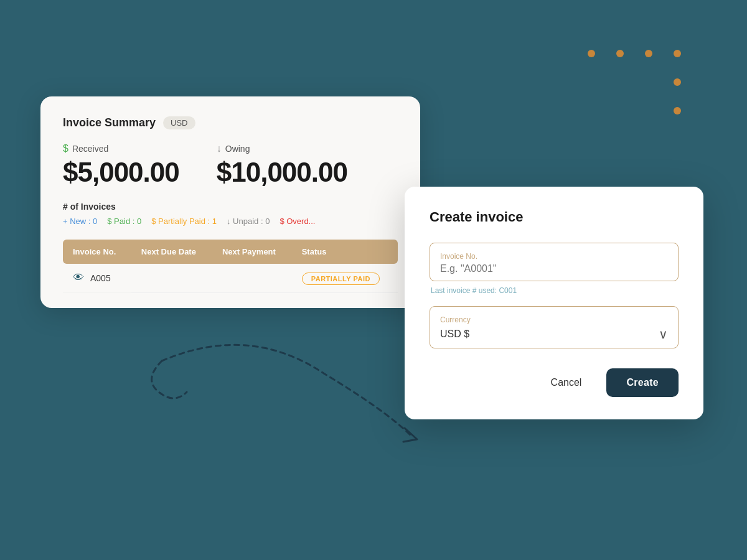 The width and height of the screenshot is (747, 560). What do you see at coordinates (554, 256) in the screenshot?
I see `invoice-no-label: Invoice No.` at bounding box center [554, 256].